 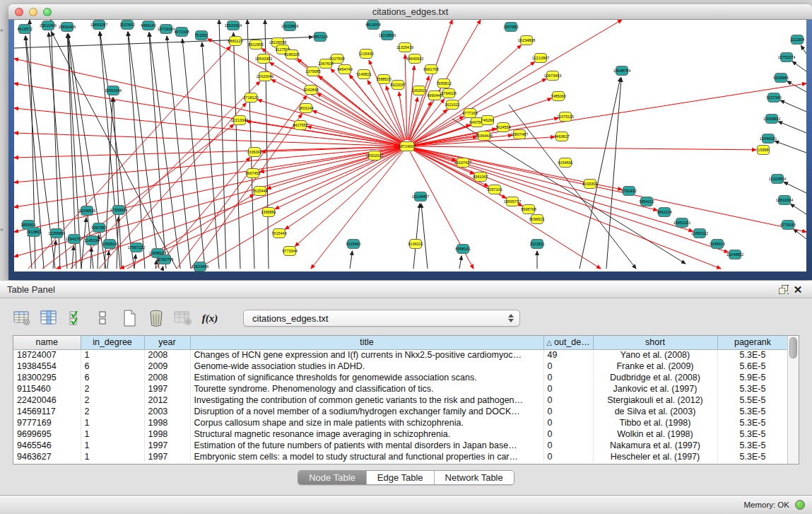 What do you see at coordinates (102, 318) in the screenshot?
I see `row-height-icon` at bounding box center [102, 318].